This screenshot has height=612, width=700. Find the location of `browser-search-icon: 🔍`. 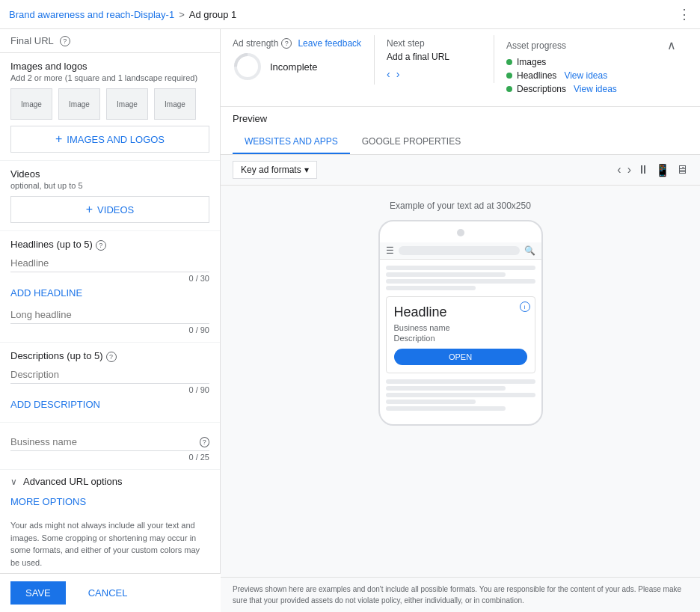

browser-search-icon: 🔍 is located at coordinates (529, 251).